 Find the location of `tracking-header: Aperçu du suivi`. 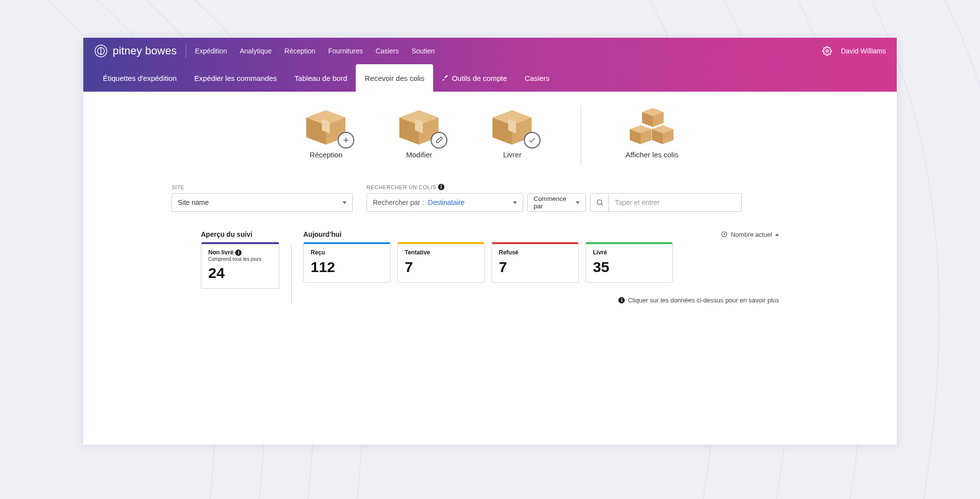

tracking-header: Aperçu du suivi is located at coordinates (240, 234).